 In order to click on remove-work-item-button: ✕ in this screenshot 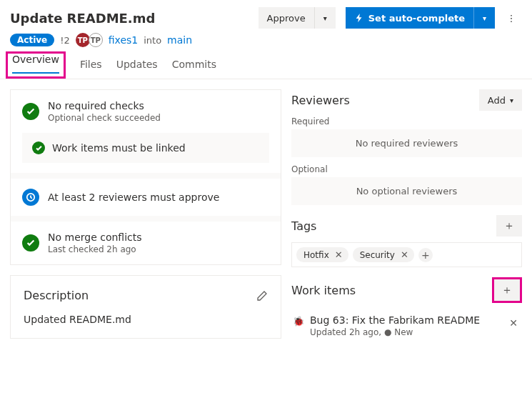, I will do `click(513, 323)`.